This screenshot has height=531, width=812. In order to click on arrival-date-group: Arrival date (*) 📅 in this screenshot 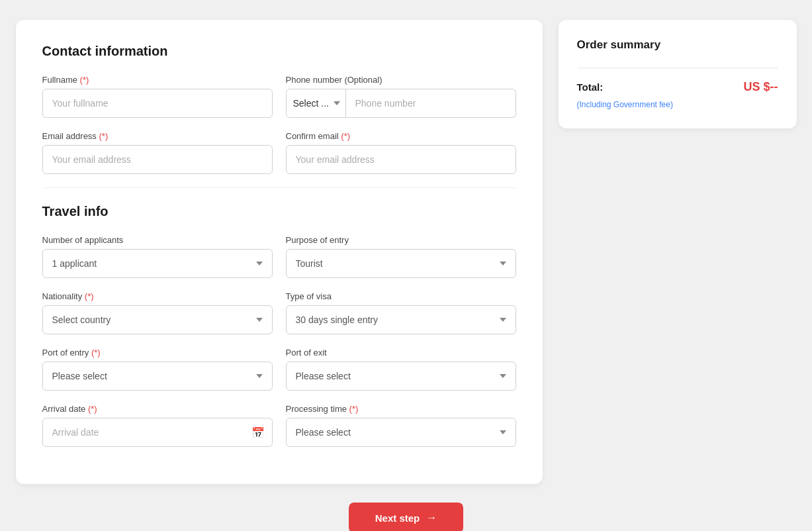, I will do `click(158, 425)`.